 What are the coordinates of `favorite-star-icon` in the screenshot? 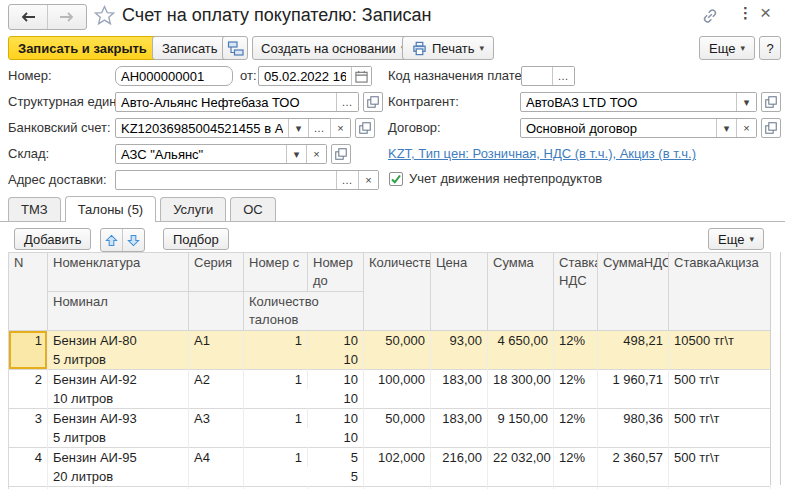 It's located at (104, 17).